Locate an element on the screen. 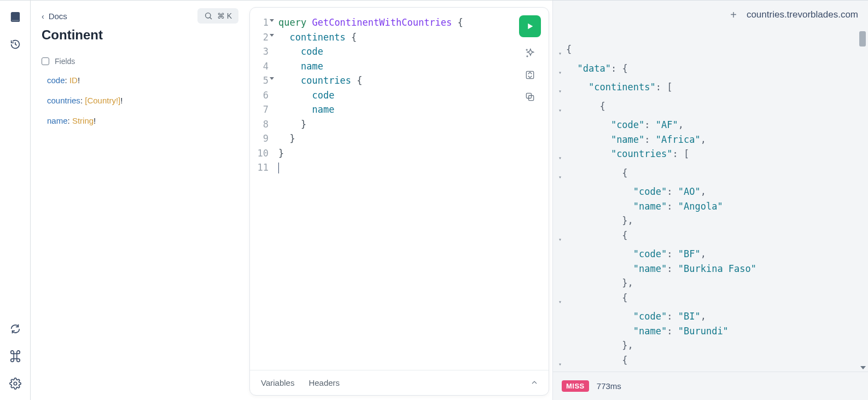 This screenshot has height=400, width=868. json-row: "countries": [ is located at coordinates (713, 156).